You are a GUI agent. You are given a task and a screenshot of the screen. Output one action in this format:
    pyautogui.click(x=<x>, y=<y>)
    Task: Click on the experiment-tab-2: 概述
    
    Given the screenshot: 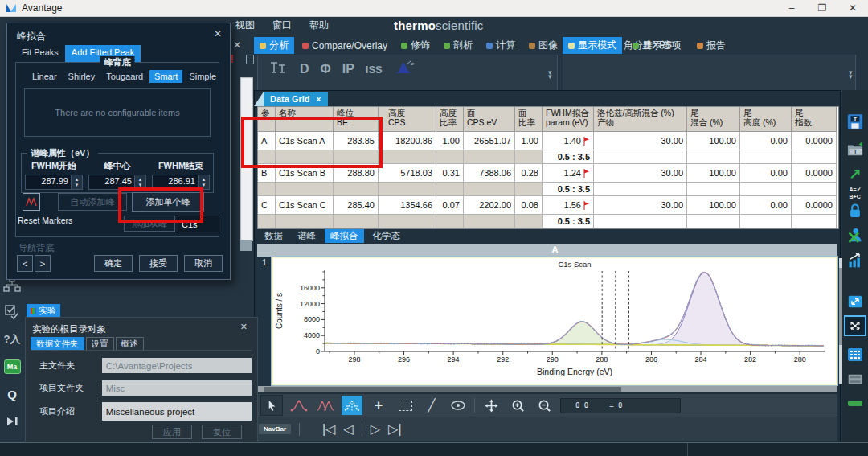 What is the action you would take?
    pyautogui.click(x=130, y=343)
    